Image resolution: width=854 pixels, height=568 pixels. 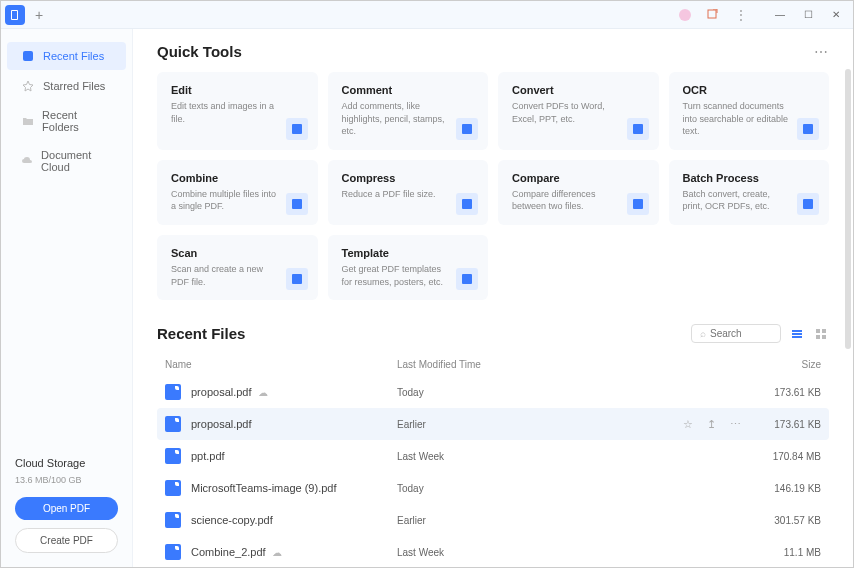 What do you see at coordinates (786, 552) in the screenshot?
I see `file-size: 11.1 MB` at bounding box center [786, 552].